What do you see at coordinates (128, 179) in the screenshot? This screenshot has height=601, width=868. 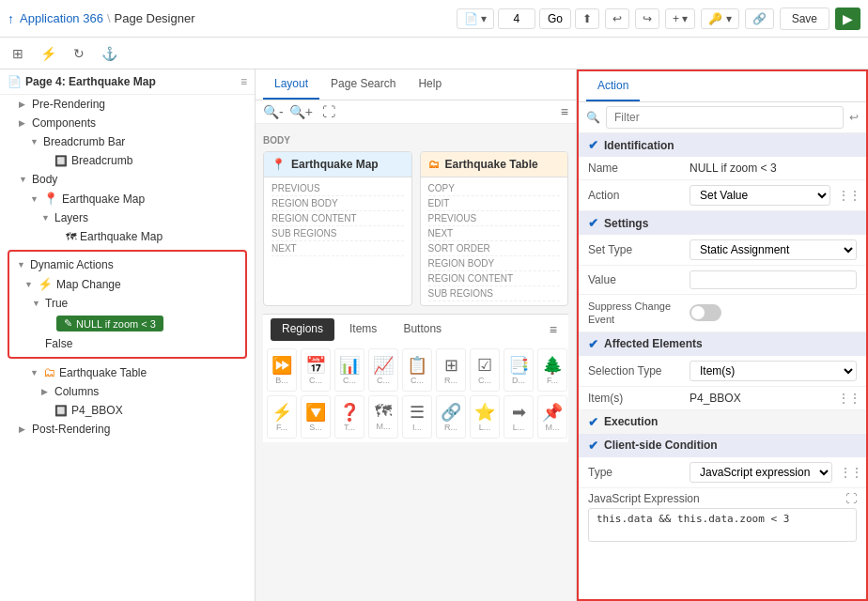 I see `tree-item-body: ▼ Body` at bounding box center [128, 179].